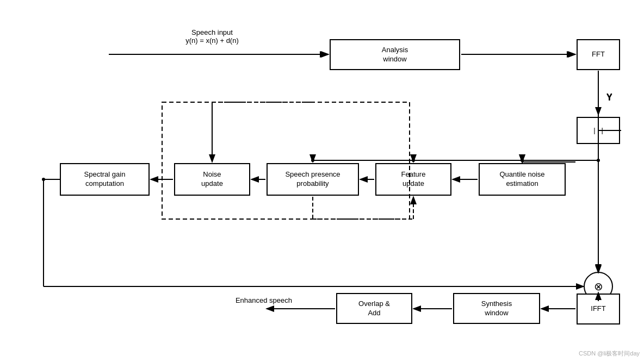  I want to click on watermark: CSDN @li极客时间day, so click(609, 353).